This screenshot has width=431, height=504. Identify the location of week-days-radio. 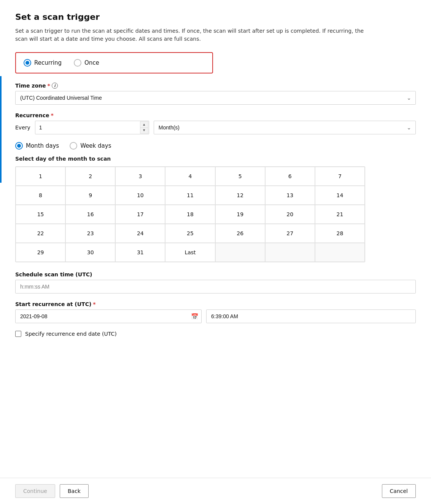
(73, 146).